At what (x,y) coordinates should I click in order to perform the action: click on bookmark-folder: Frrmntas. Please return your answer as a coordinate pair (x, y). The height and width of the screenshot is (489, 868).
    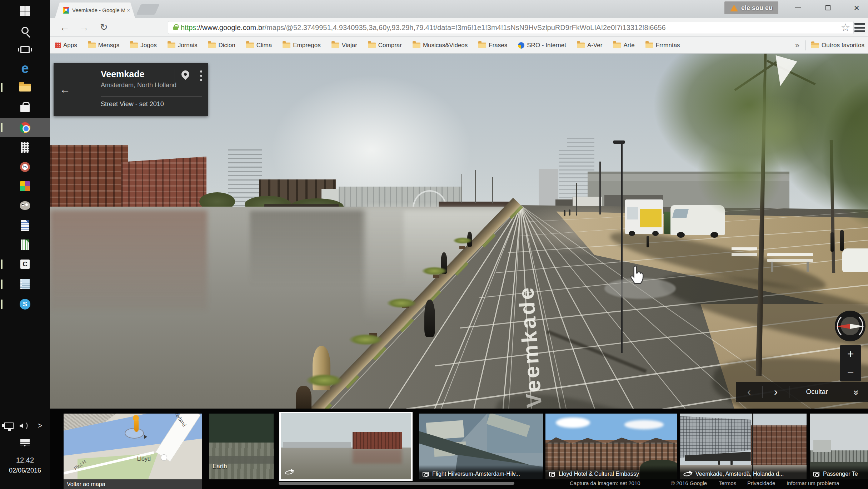
    Looking at the image, I should click on (663, 45).